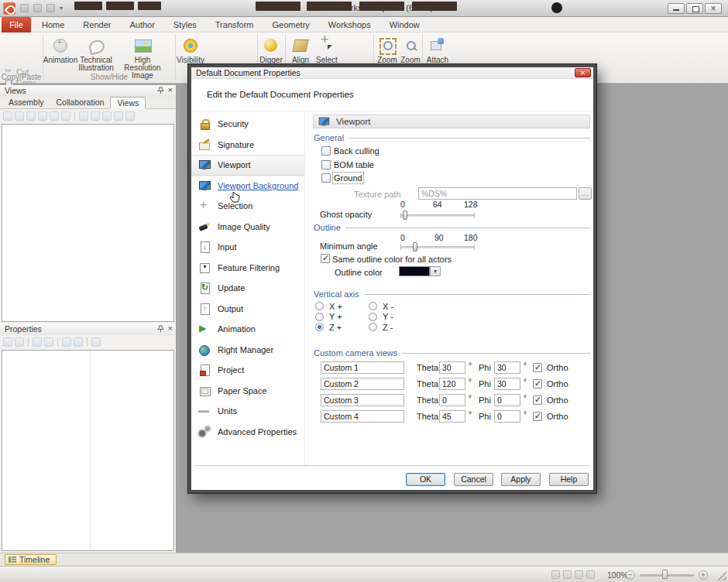 This screenshot has height=582, width=728. What do you see at coordinates (426, 480) in the screenshot?
I see `dialog-button: OK` at bounding box center [426, 480].